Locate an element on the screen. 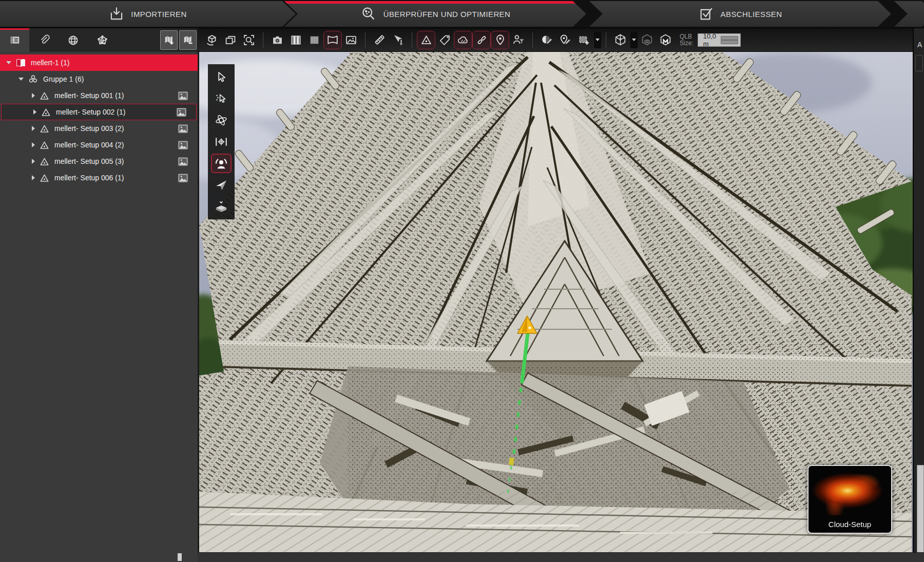 The image size is (924, 562). sidebar-tab-attachments is located at coordinates (44, 40).